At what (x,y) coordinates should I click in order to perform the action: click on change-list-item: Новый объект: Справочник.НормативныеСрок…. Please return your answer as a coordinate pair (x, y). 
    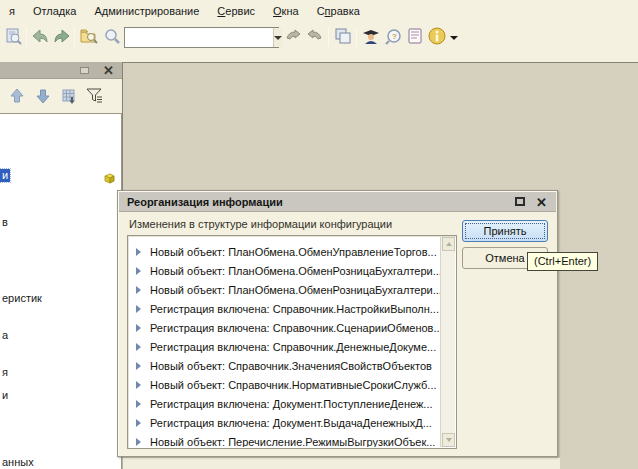
    Looking at the image, I should click on (284, 384).